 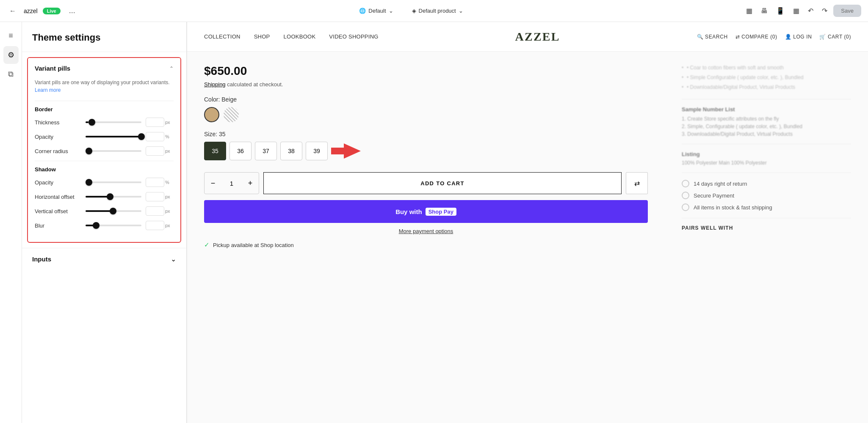 I want to click on size-35: 35, so click(x=215, y=151).